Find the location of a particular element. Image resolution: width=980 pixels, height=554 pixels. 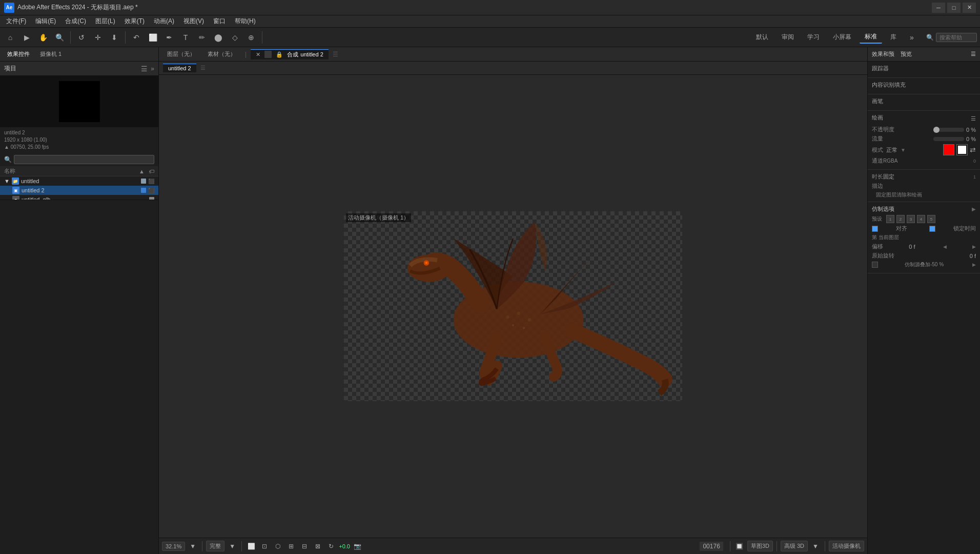

lock-time-checkbox is located at coordinates (932, 229).